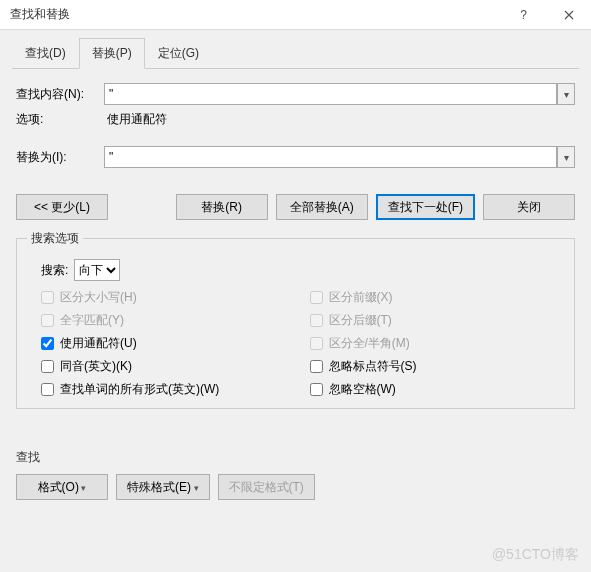 The width and height of the screenshot is (591, 572). What do you see at coordinates (162, 390) in the screenshot?
I see `all-forms-checkbox: 查找单词的所有形式(英文)(W)` at bounding box center [162, 390].